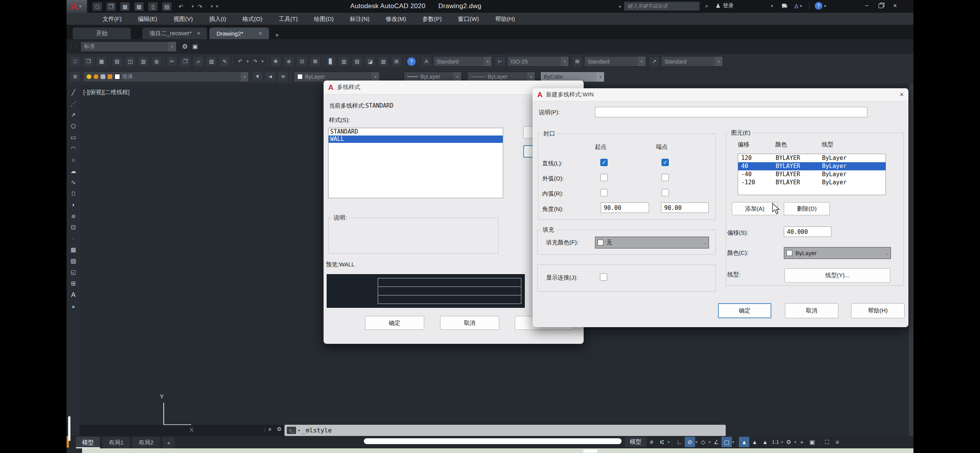 The width and height of the screenshot is (980, 453). Describe the element at coordinates (315, 62) in the screenshot. I see `zoom-previous-icon: ⊠` at that location.